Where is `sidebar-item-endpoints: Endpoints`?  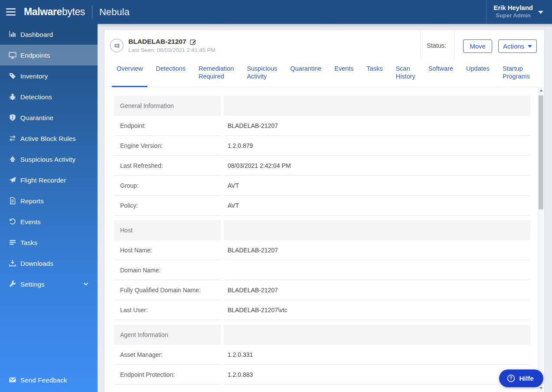
sidebar-item-endpoints: Endpoints is located at coordinates (49, 55).